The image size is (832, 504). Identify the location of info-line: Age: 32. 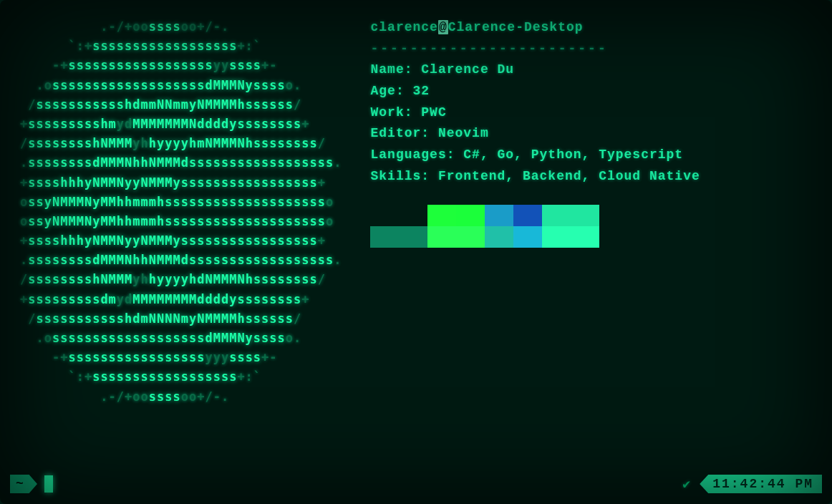
(591, 92).